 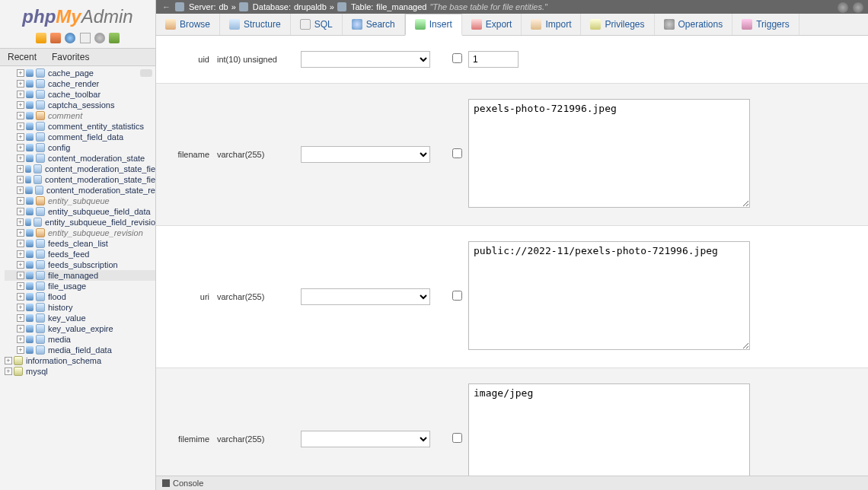 I want to click on crumb-table: file_managed, so click(x=401, y=7).